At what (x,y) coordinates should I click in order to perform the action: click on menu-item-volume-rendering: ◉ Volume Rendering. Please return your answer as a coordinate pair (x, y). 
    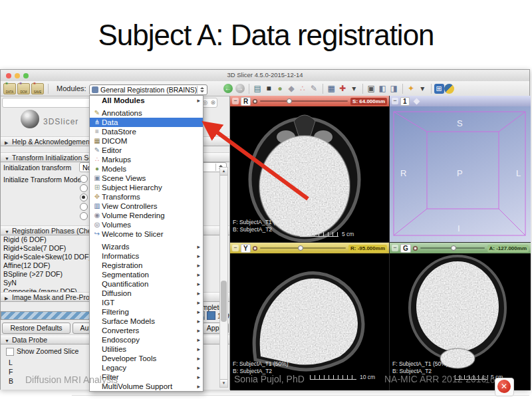
    Looking at the image, I should click on (146, 215).